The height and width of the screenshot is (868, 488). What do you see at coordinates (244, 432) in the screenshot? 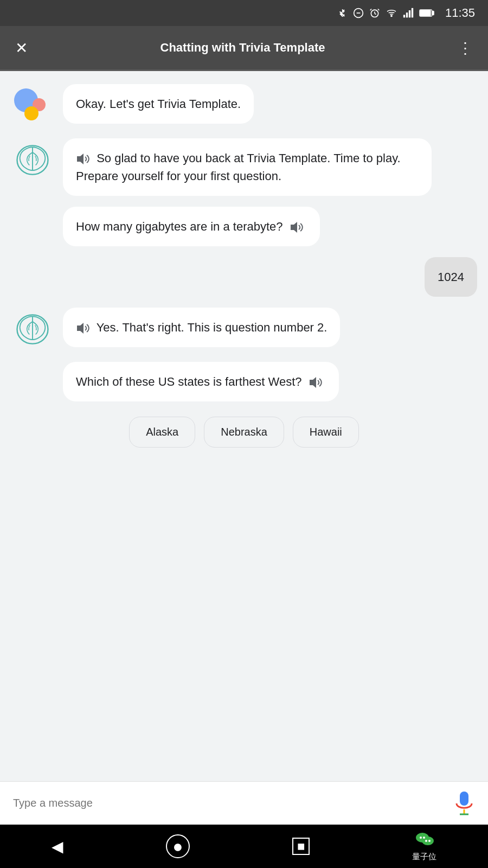
I see `choice-nebraska: Nebraska` at bounding box center [244, 432].